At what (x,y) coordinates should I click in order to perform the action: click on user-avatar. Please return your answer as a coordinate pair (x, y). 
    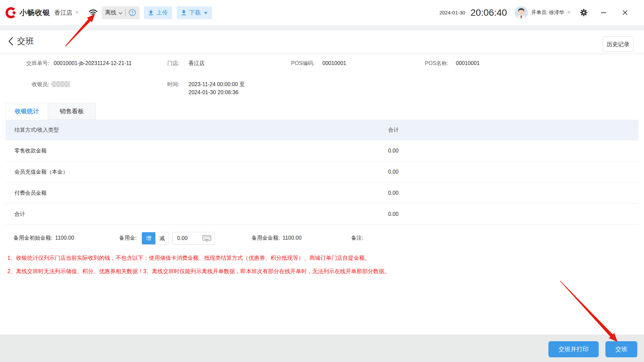
    Looking at the image, I should click on (521, 13).